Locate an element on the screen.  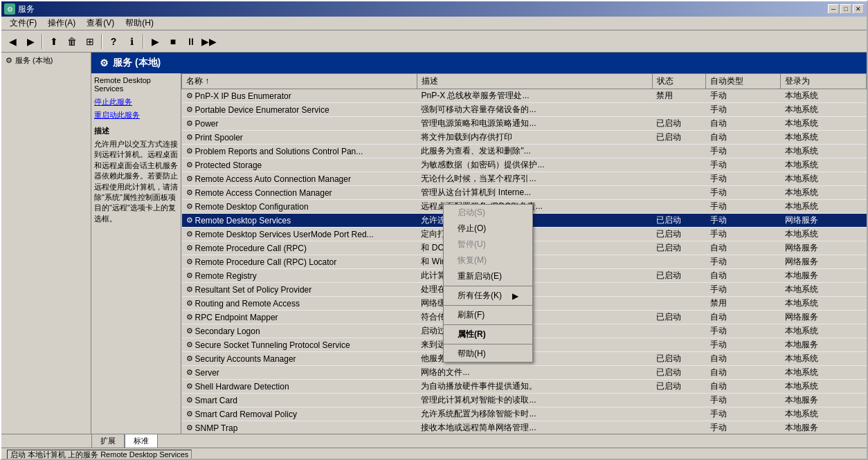
table-row: ⚙Remote Access Auto Connection Manager无论… is located at coordinates (525, 179).